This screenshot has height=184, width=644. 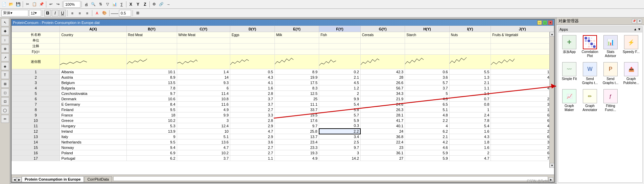 I want to click on app-item-stats: 📊 StatsAdvisor, so click(x=611, y=47).